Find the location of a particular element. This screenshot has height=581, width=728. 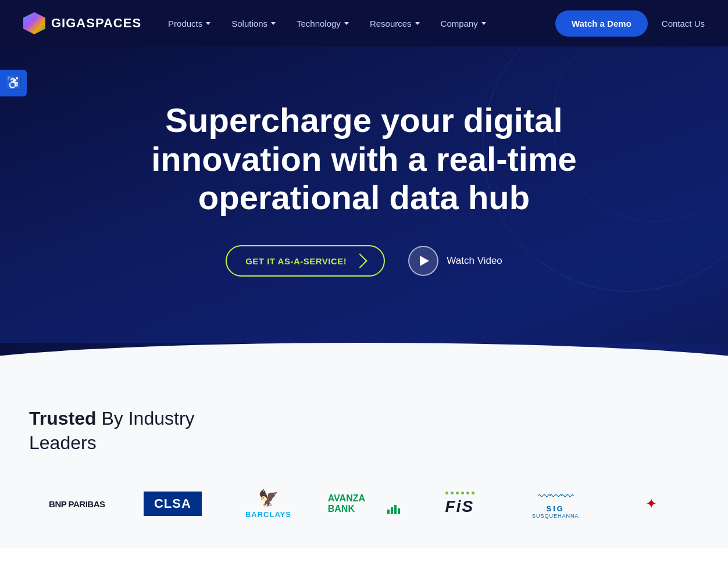

logo-avanza: AVANZA BANK is located at coordinates (364, 504).